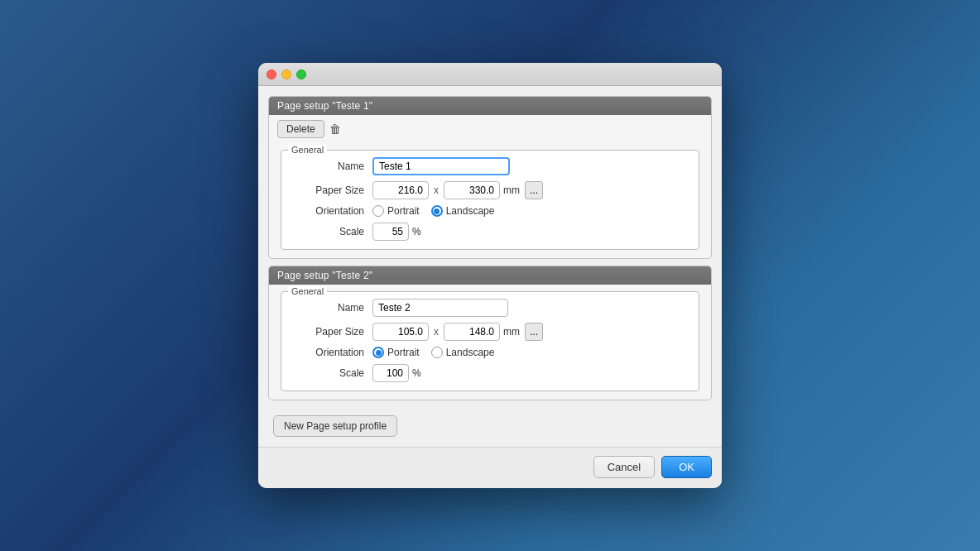 The height and width of the screenshot is (551, 980). What do you see at coordinates (534, 190) in the screenshot?
I see `block1-dots-button: ...` at bounding box center [534, 190].